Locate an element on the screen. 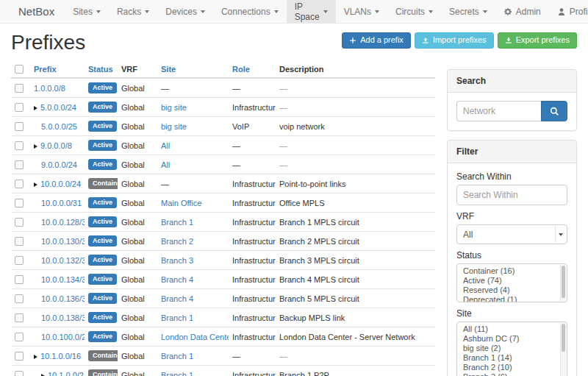  nav-item-admin: Admin is located at coordinates (522, 12).